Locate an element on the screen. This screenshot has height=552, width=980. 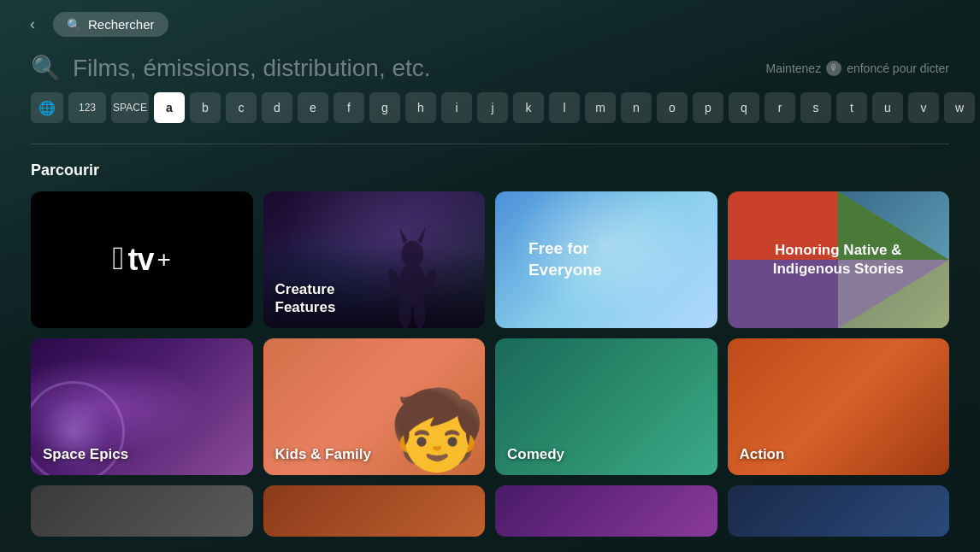
mic-icon: 🎙 is located at coordinates (834, 68).